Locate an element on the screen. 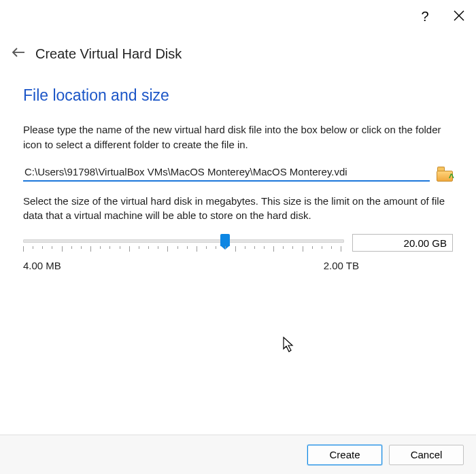 Image resolution: width=476 pixels, height=474 pixels. browse-folder-button: ^ is located at coordinates (445, 174).